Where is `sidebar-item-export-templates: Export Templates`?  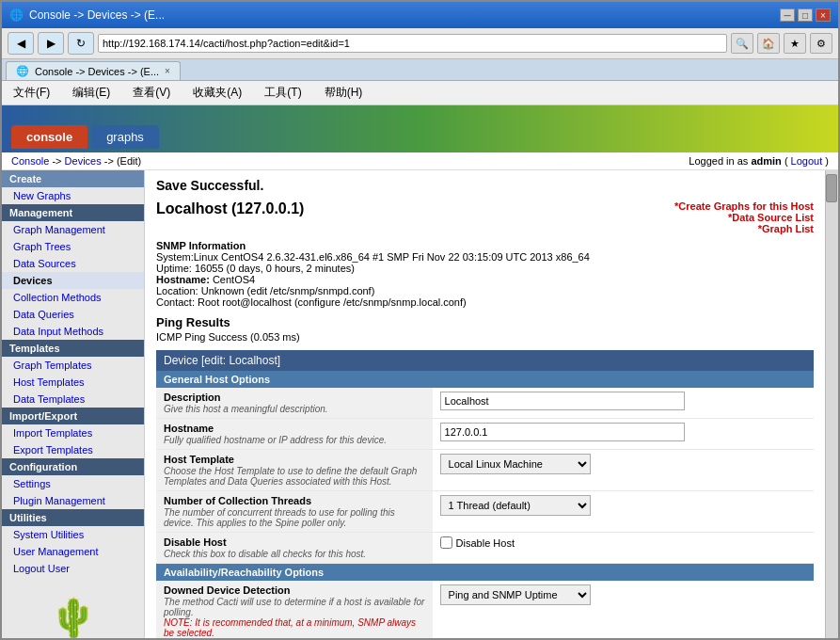
sidebar-item-export-templates: Export Templates is located at coordinates (73, 450).